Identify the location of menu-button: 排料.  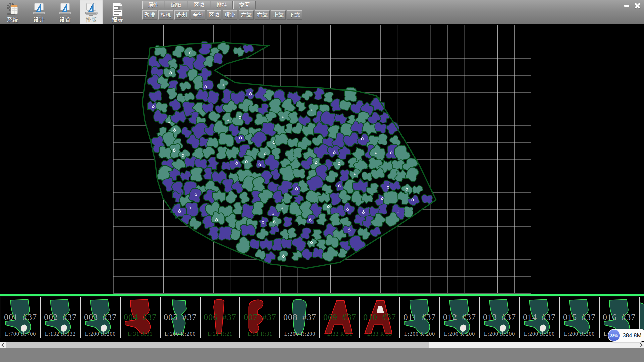
(222, 5).